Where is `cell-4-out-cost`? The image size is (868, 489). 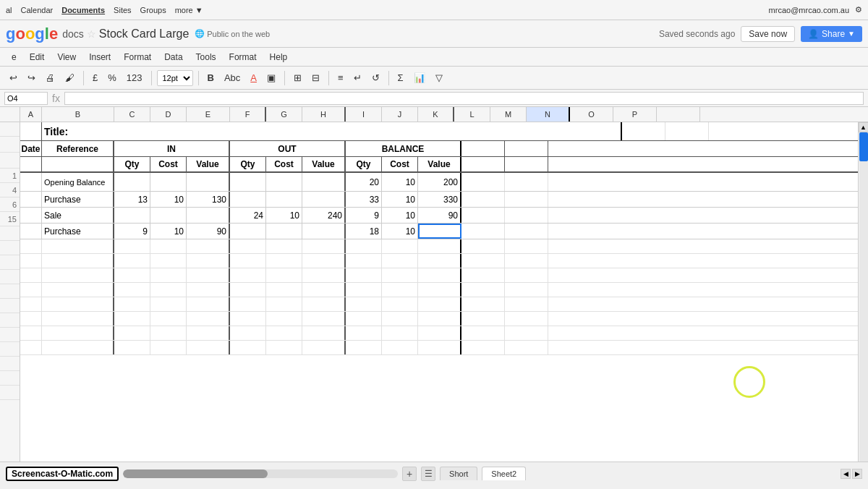
cell-4-out-cost is located at coordinates (284, 200).